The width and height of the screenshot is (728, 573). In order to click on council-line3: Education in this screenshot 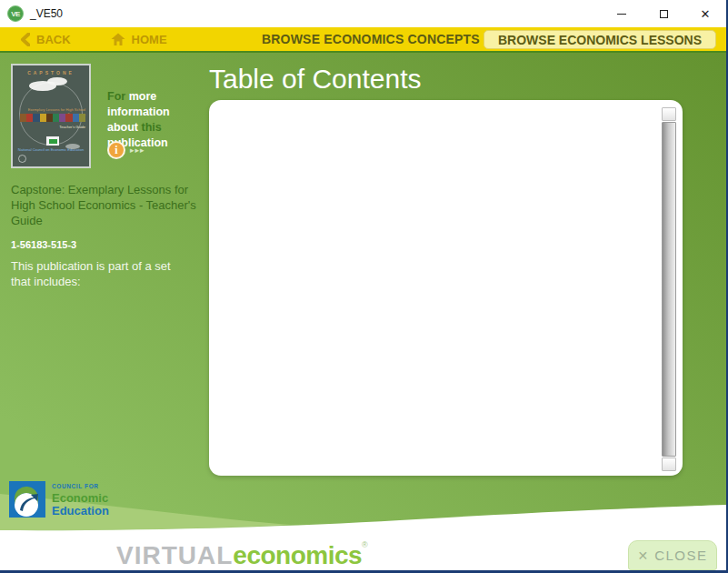, I will do `click(80, 511)`.